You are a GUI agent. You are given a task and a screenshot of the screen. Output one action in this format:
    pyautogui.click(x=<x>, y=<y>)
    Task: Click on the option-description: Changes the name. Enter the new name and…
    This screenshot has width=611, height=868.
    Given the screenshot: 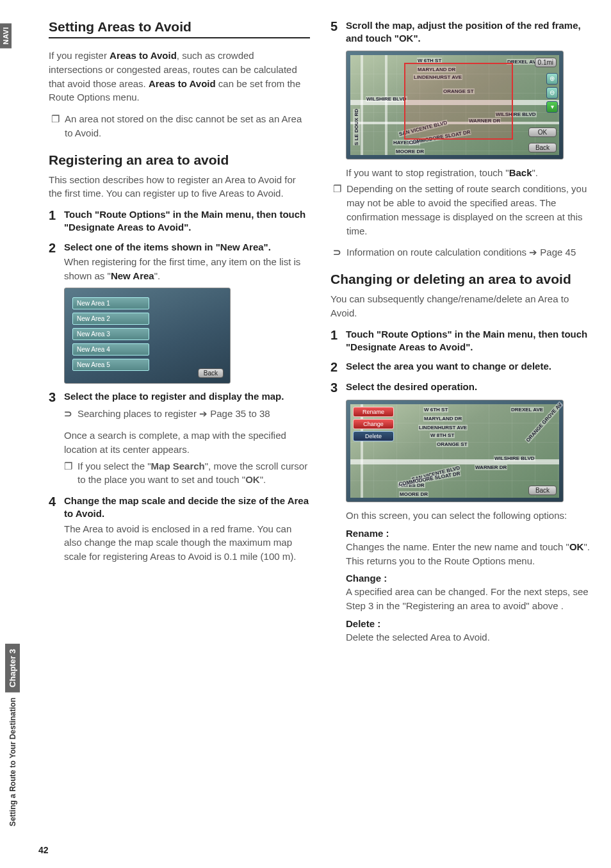 What is the action you would take?
    pyautogui.click(x=469, y=554)
    